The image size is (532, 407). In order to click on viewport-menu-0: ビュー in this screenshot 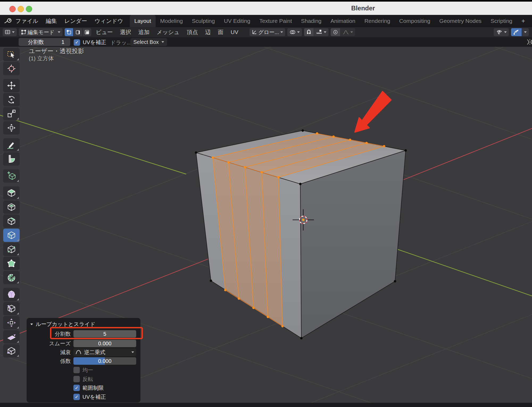, I will do `click(104, 32)`.